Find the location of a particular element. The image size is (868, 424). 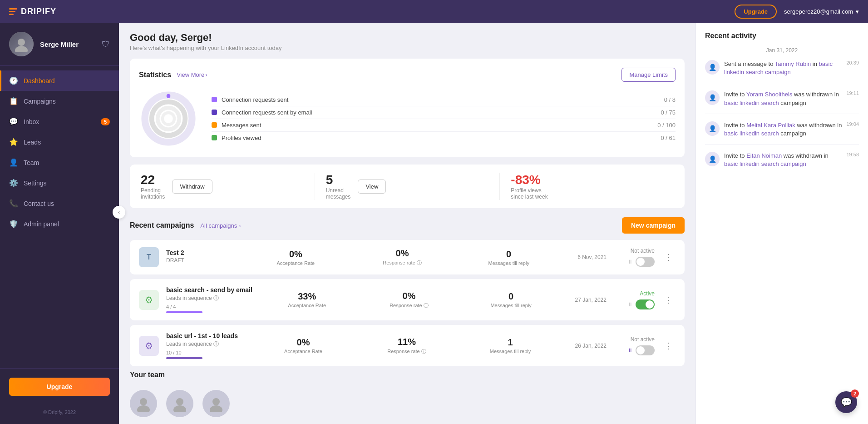

manage-limits-button: Manage Limits is located at coordinates (648, 75).